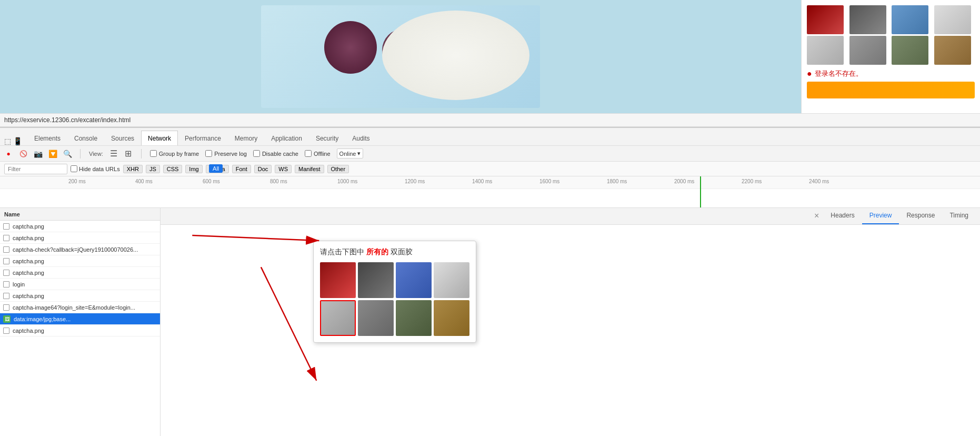 This screenshot has height=436, width=980. What do you see at coordinates (817, 216) in the screenshot?
I see `panel-close-button: ×` at bounding box center [817, 216].